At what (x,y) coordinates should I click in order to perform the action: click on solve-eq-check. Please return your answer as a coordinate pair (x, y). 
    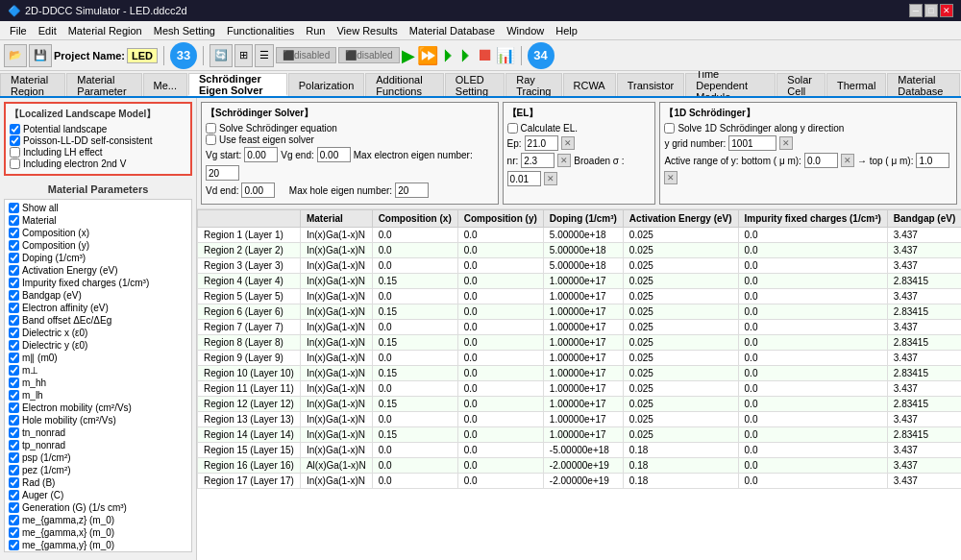
    Looking at the image, I should click on (211, 129).